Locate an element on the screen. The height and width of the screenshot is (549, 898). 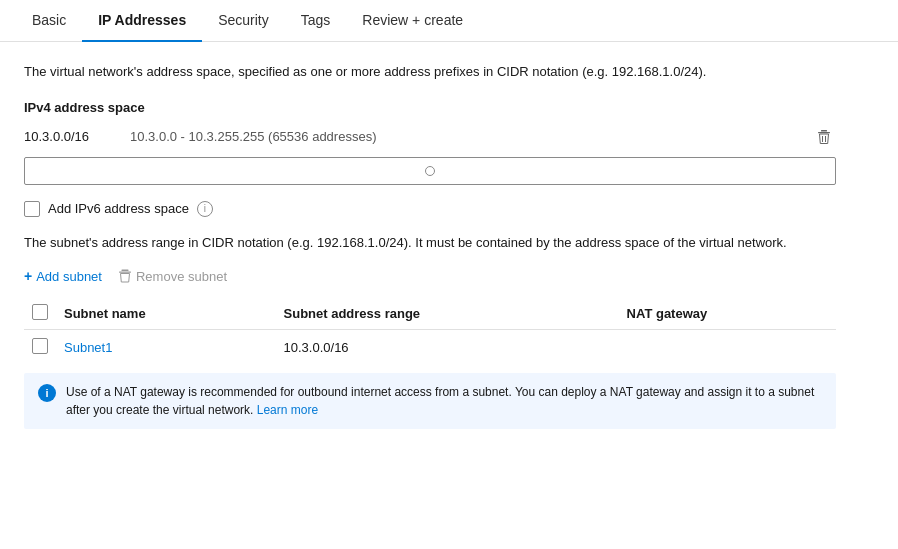
address-slider-container is located at coordinates (430, 171).